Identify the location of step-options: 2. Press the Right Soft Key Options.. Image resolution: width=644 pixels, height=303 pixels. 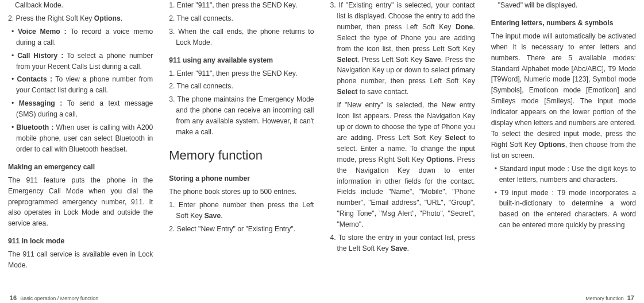
(80, 18).